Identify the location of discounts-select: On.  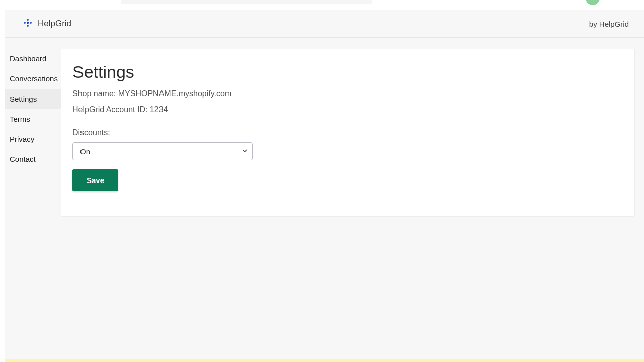
(163, 151).